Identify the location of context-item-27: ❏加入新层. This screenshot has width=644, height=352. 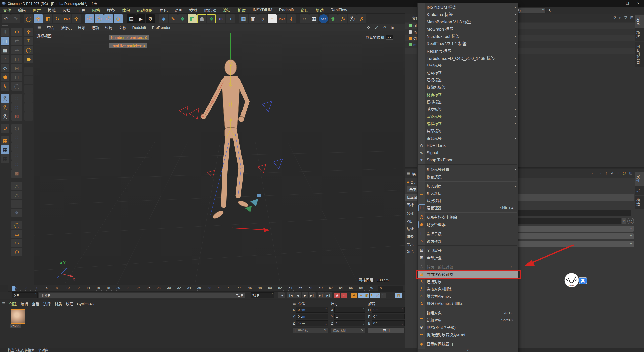
(468, 193).